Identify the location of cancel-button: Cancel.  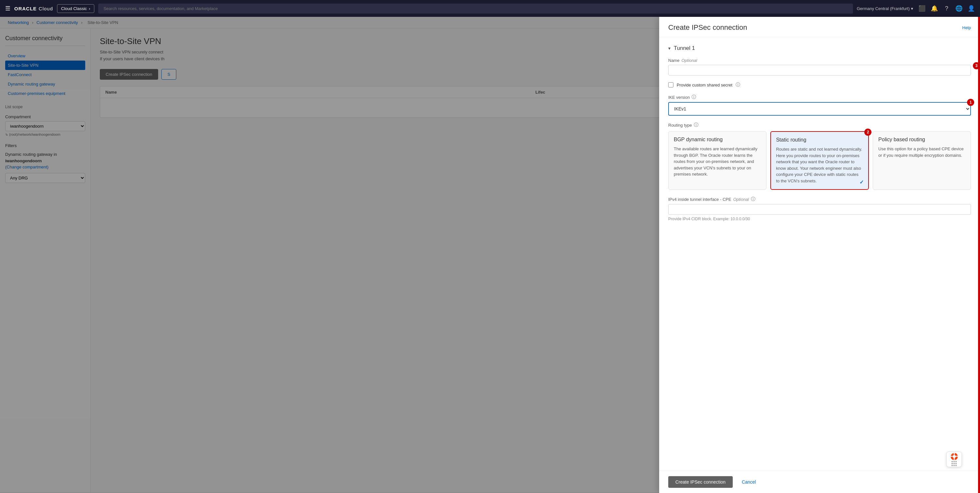
(749, 482).